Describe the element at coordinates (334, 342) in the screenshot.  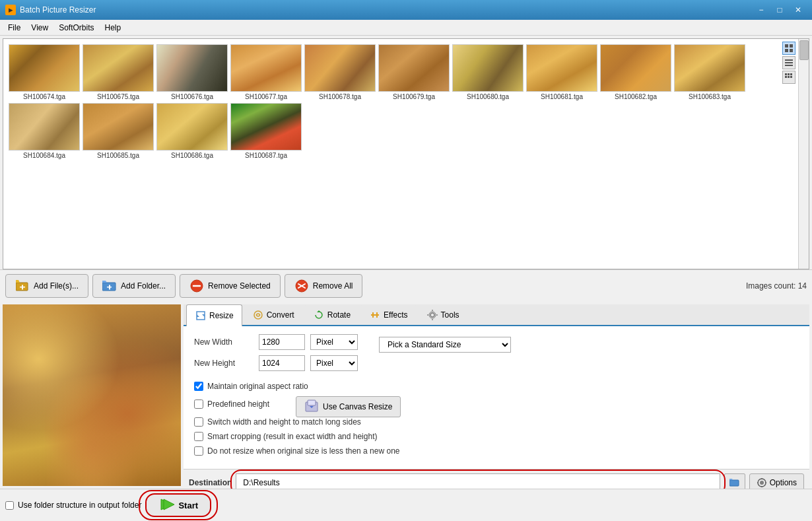
I see `width-unit-select: PixelPercentcminch` at that location.